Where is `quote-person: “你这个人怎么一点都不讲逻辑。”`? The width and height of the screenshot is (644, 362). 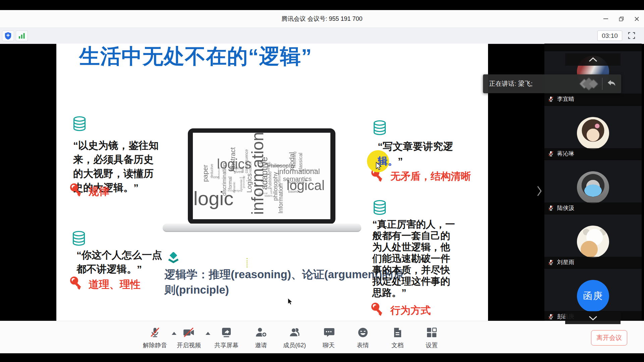 quote-person: “你这个人怎么一点都不讲逻辑。” is located at coordinates (121, 262).